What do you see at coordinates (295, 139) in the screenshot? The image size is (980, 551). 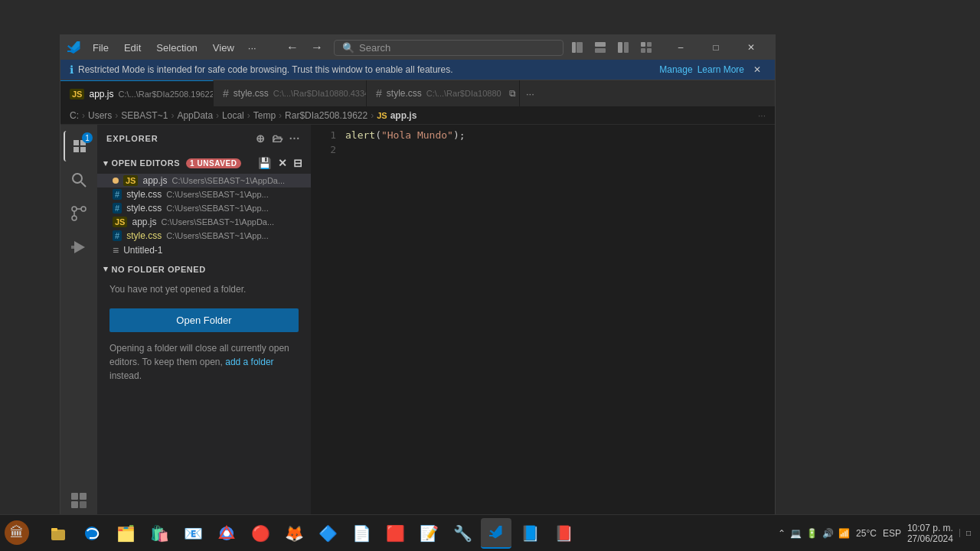 I see `sidebar-more-icon: ···` at bounding box center [295, 139].